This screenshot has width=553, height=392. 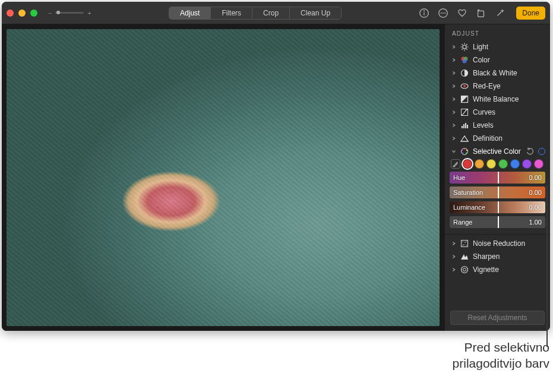 What do you see at coordinates (498, 244) in the screenshot?
I see `adj-noise-reduction: Noise Reduction` at bounding box center [498, 244].